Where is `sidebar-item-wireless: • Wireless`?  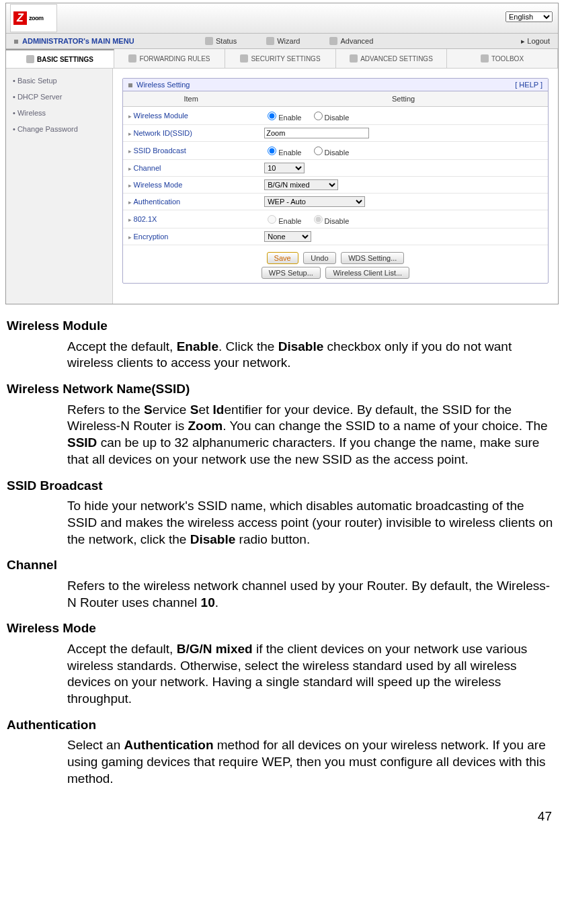 sidebar-item-wireless: • Wireless is located at coordinates (59, 113).